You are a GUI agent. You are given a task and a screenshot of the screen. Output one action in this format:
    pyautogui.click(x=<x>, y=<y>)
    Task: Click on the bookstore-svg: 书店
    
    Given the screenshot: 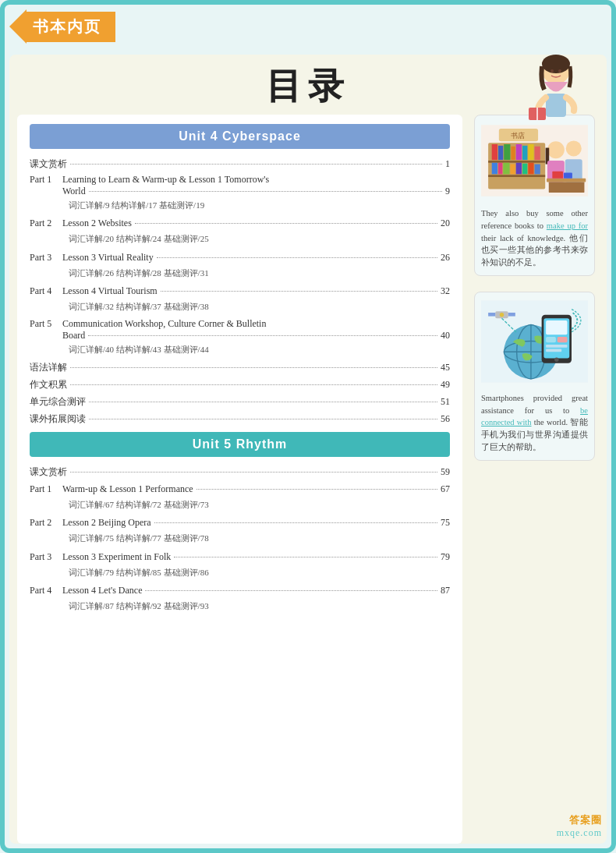 What is the action you would take?
    pyautogui.click(x=535, y=161)
    